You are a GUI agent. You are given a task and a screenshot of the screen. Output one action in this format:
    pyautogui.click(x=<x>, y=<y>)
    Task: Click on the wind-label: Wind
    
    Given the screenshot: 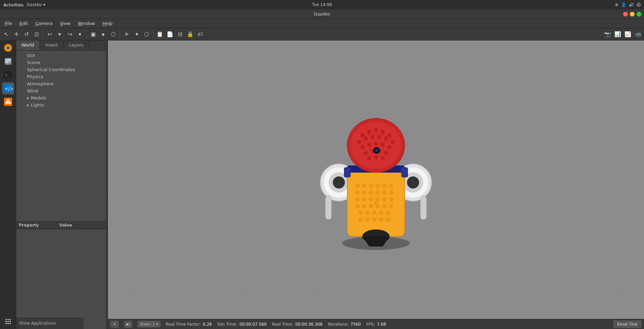 What is the action you would take?
    pyautogui.click(x=32, y=91)
    